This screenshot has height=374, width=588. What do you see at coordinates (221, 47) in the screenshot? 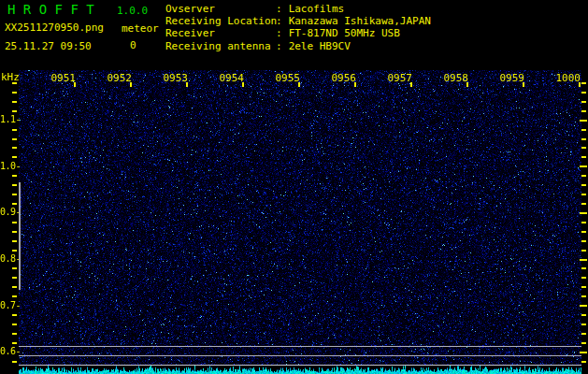
I see `station-row-label: Receiving antenna` at bounding box center [221, 47].